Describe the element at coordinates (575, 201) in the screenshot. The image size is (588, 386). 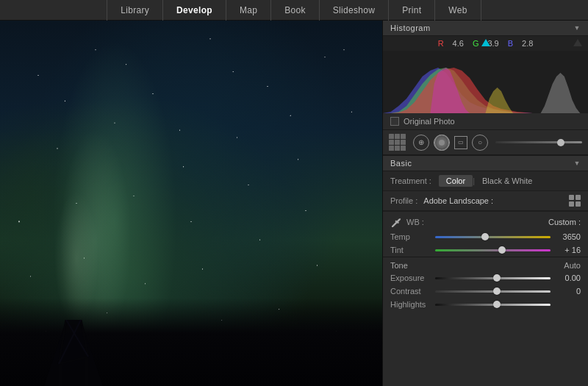
I see `profile-grid-icon` at that location.